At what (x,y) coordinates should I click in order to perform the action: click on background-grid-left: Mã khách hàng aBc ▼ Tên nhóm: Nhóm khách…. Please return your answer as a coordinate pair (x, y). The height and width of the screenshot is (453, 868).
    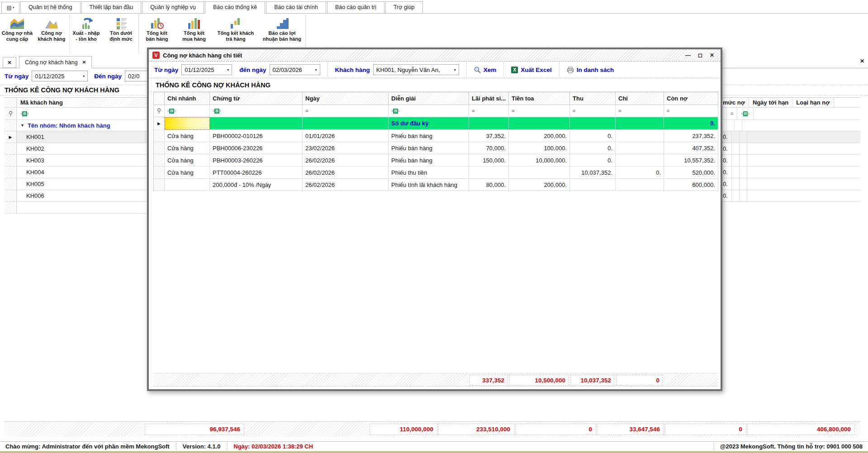
    Looking at the image, I should click on (77, 156).